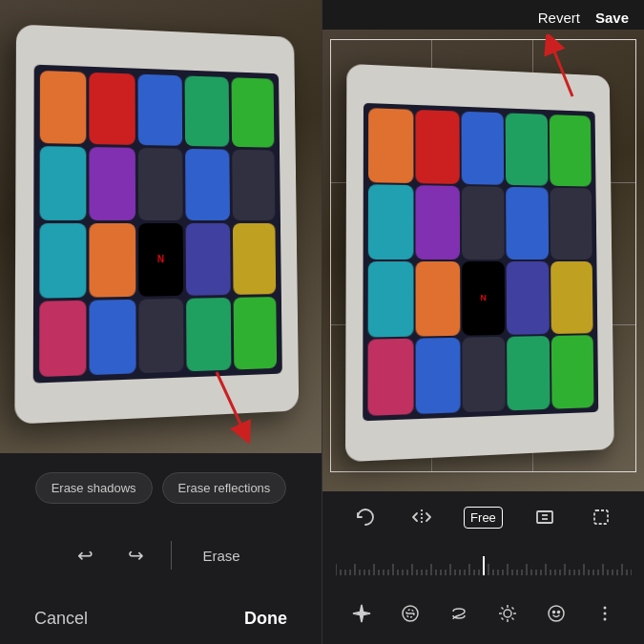  What do you see at coordinates (160, 488) in the screenshot?
I see `erase-options-row: Erase shadows Erase reflections` at bounding box center [160, 488].